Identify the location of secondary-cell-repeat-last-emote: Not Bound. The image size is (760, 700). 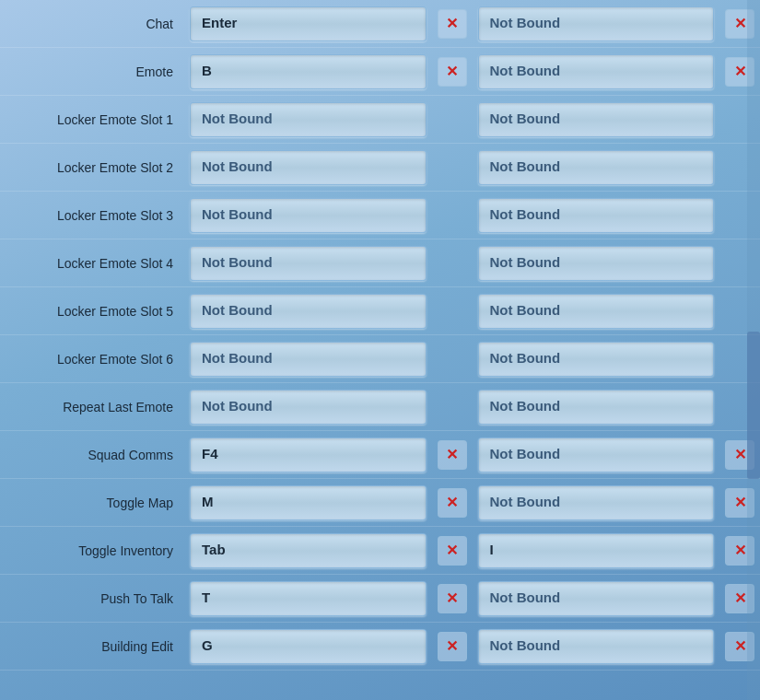
(597, 407).